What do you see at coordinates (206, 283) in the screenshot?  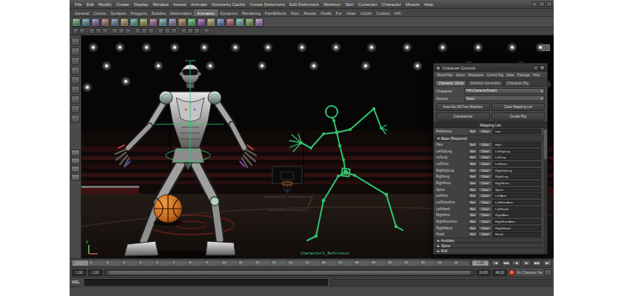 I see `command-input` at bounding box center [206, 283].